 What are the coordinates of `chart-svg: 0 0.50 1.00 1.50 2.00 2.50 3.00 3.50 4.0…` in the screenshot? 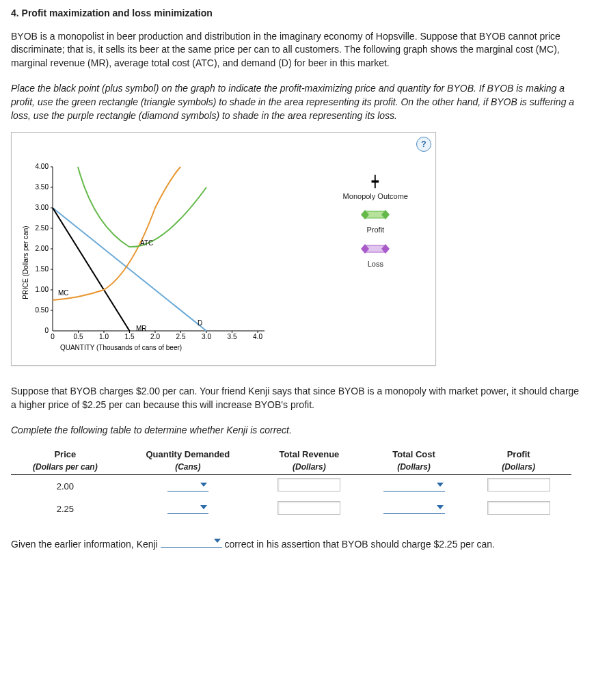 It's located at (155, 261).